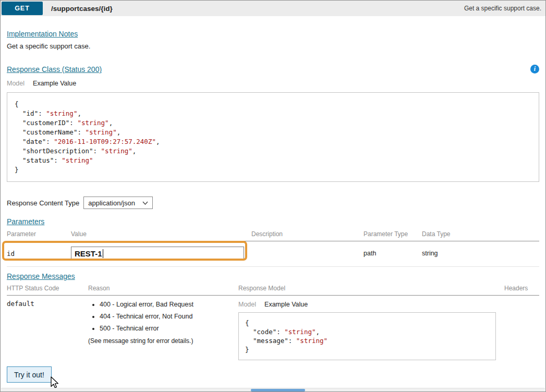 The width and height of the screenshot is (546, 392). I want to click on rm-headers-cell, so click(521, 328).